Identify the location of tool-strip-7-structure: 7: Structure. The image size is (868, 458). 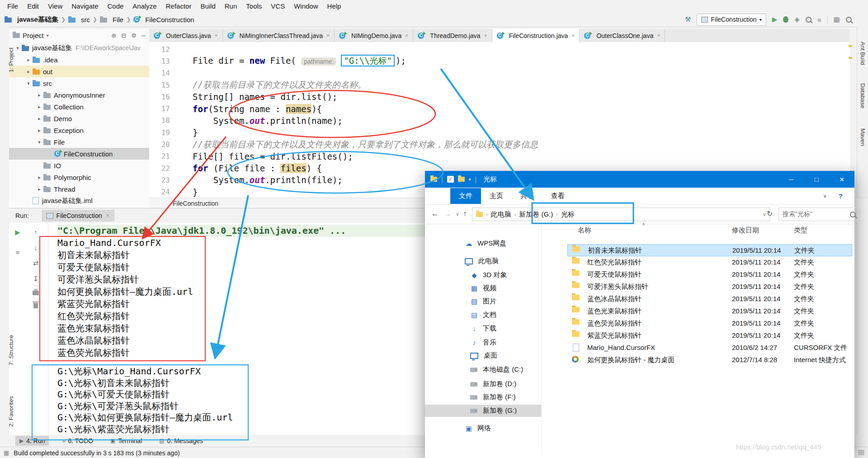
(11, 350).